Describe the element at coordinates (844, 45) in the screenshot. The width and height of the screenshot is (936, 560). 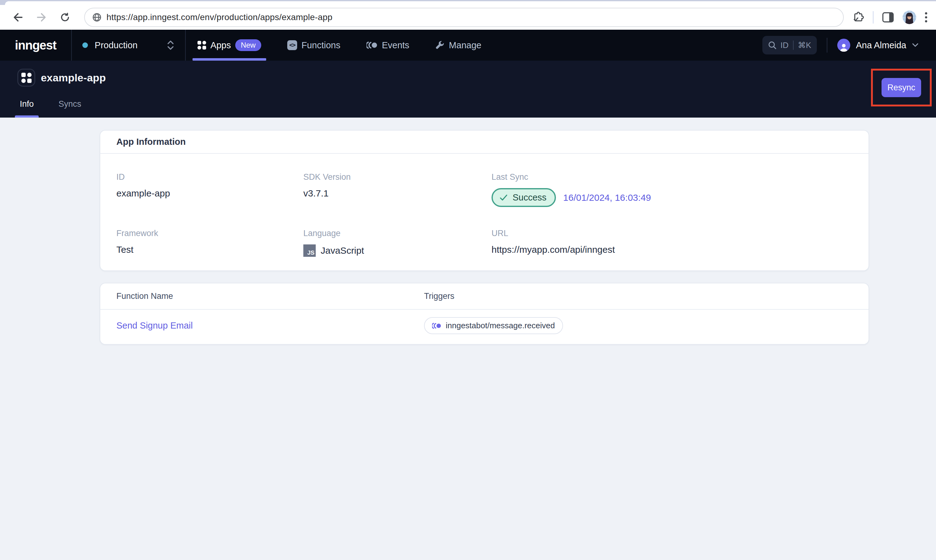
I see `person-icon` at that location.